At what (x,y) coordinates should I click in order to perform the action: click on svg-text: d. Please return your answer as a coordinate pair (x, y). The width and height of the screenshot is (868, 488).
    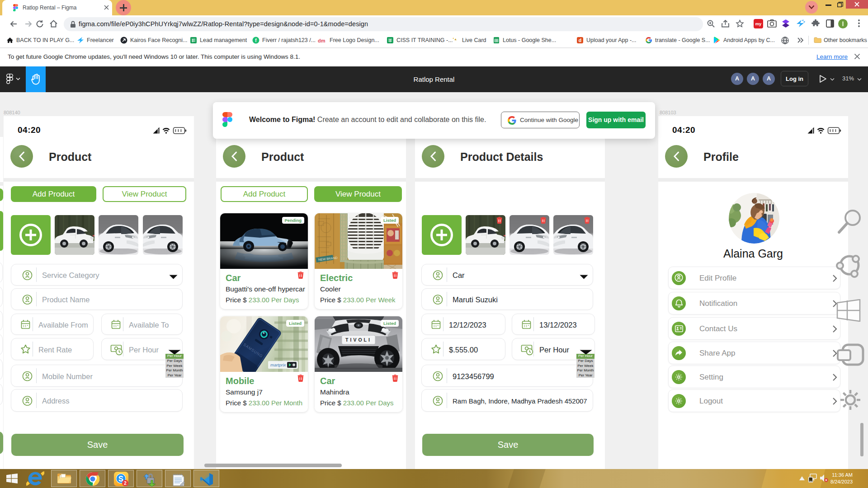
    Looking at the image, I should click on (580, 40).